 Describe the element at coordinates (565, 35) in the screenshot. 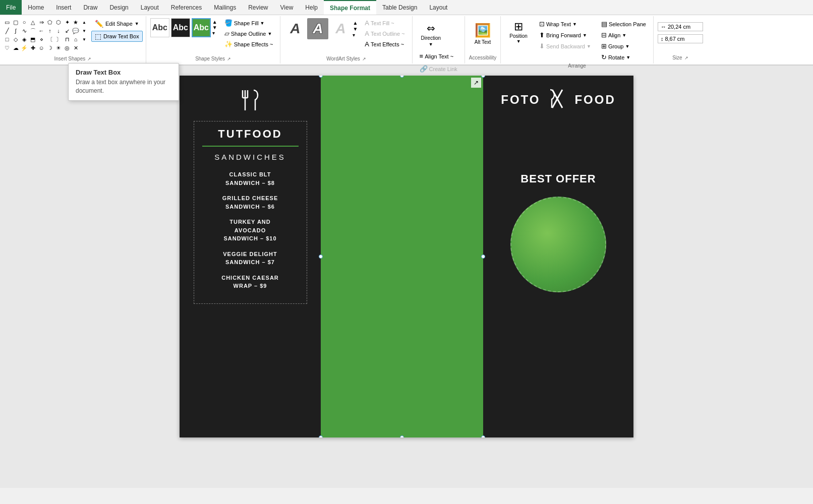

I see `bring-forward-button: ⬆ Bring Forward ▼` at that location.